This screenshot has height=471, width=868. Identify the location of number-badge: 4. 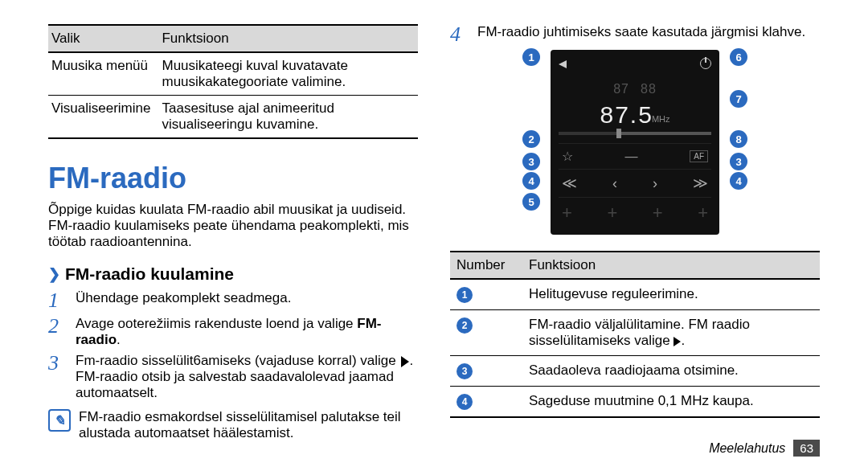
(465, 402).